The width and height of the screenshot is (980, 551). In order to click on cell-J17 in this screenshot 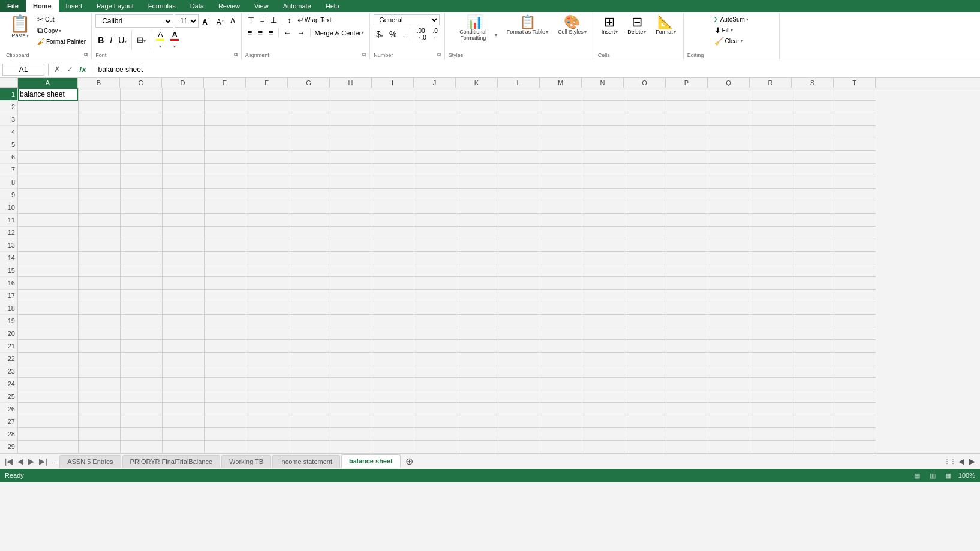, I will do `click(435, 296)`.